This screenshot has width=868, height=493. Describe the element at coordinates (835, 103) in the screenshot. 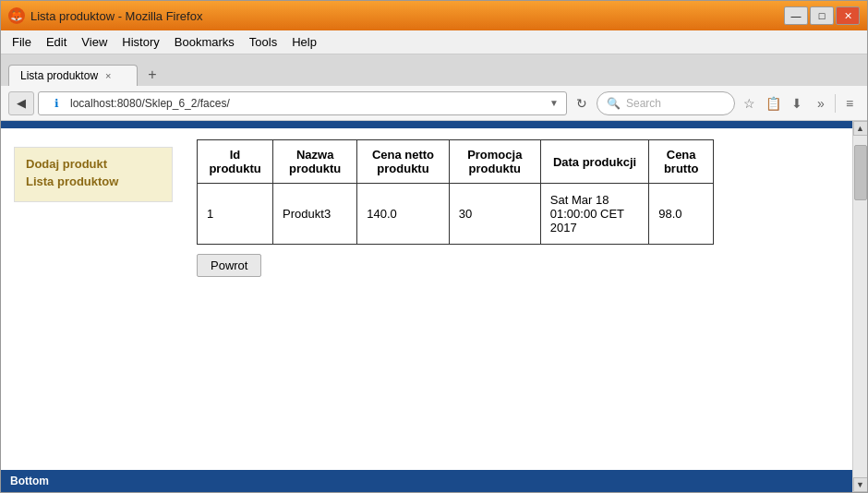

I see `separator` at that location.